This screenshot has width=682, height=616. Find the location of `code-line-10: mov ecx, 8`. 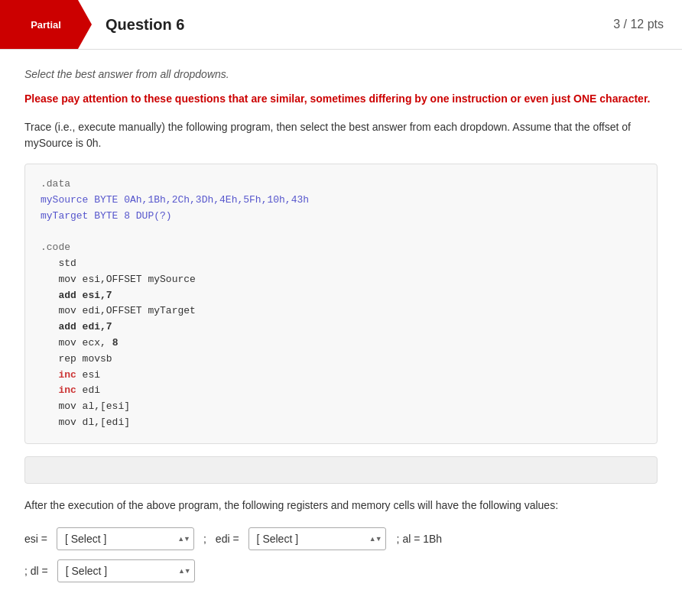

code-line-10: mov ecx, 8 is located at coordinates (341, 344).